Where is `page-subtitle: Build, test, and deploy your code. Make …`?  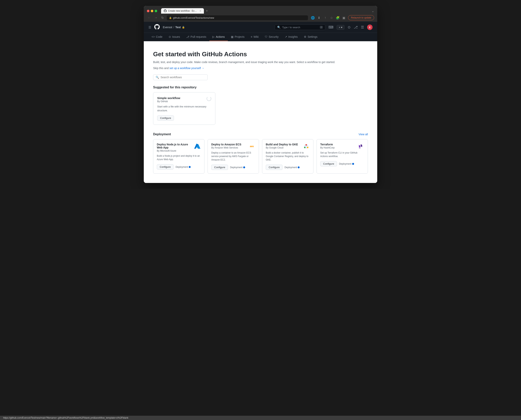 page-subtitle: Build, test, and deploy your code. Make … is located at coordinates (260, 62).